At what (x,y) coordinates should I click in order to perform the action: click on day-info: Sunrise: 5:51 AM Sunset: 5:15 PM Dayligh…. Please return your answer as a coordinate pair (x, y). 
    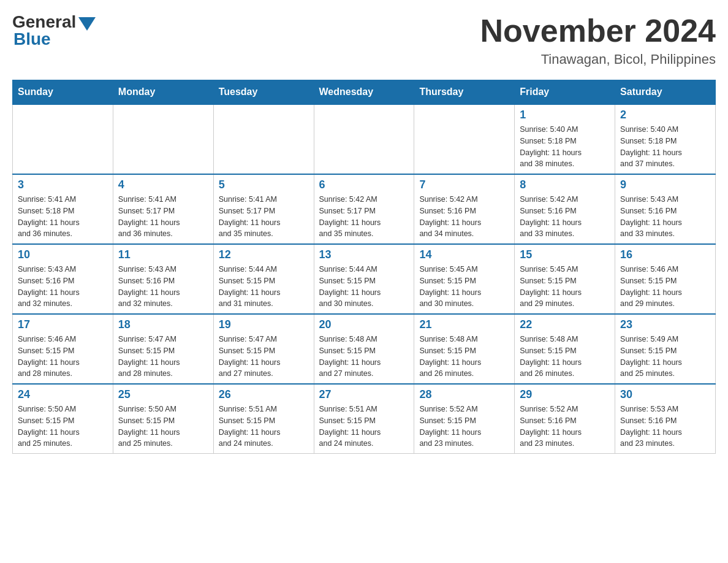
    Looking at the image, I should click on (264, 427).